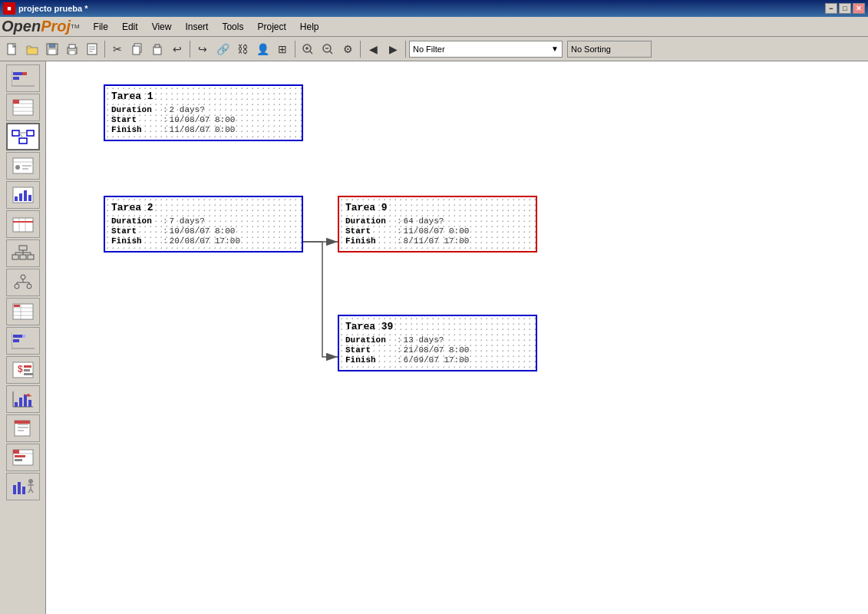 The width and height of the screenshot is (868, 614). Describe the element at coordinates (437, 241) in the screenshot. I see `finish-value-tarea9: 8/11/07 17:00` at that location.